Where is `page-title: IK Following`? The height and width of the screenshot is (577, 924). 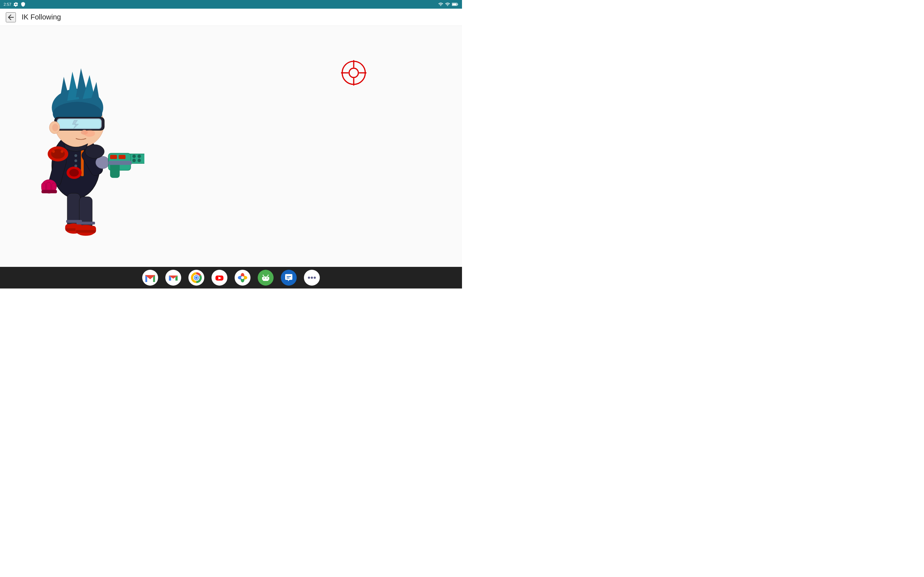 page-title: IK Following is located at coordinates (41, 17).